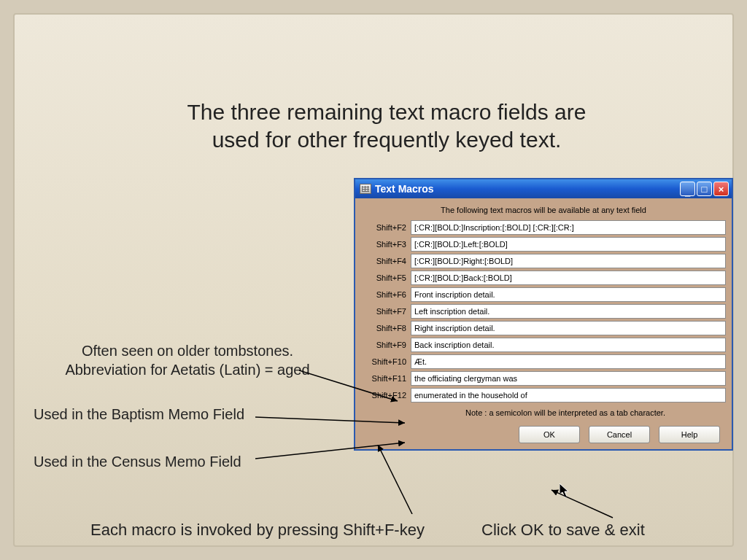  I want to click on minimize-button: _, so click(687, 189).